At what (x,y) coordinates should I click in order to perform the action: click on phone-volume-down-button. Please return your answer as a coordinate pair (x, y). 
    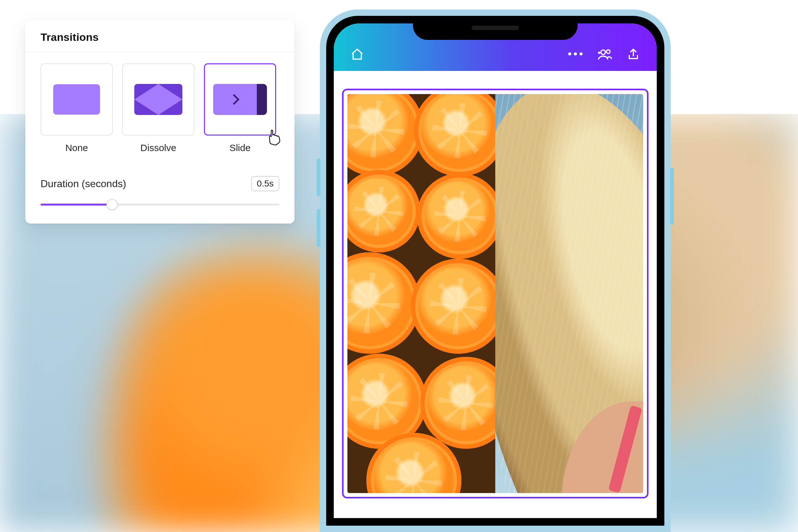
    Looking at the image, I should click on (319, 228).